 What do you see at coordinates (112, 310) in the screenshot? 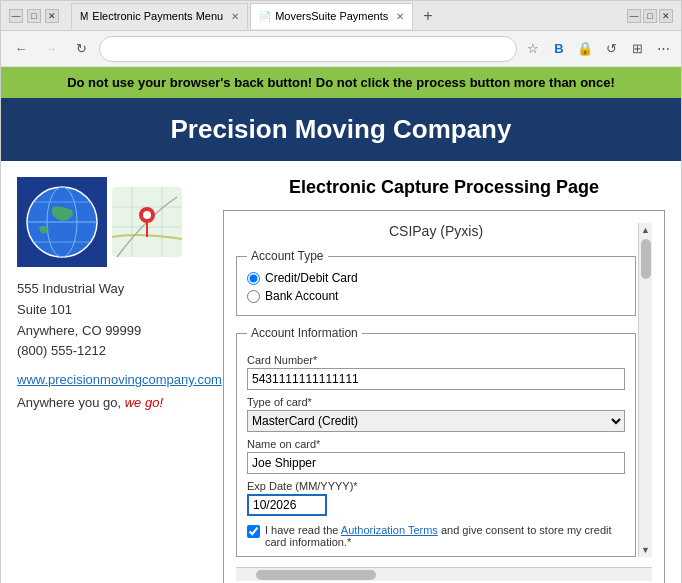
I see `address-line2: Suite 101` at bounding box center [112, 310].